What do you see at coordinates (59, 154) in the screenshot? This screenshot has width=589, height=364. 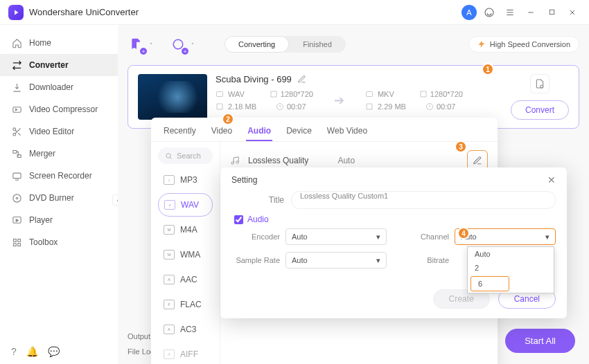 I see `sidebar-item-merger: Merger` at bounding box center [59, 154].